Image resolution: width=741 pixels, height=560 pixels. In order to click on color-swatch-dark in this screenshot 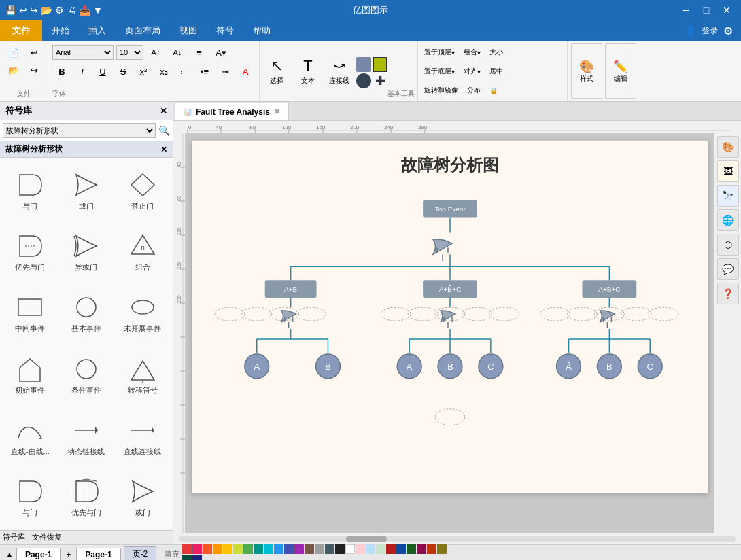, I will do `click(330, 549)`.